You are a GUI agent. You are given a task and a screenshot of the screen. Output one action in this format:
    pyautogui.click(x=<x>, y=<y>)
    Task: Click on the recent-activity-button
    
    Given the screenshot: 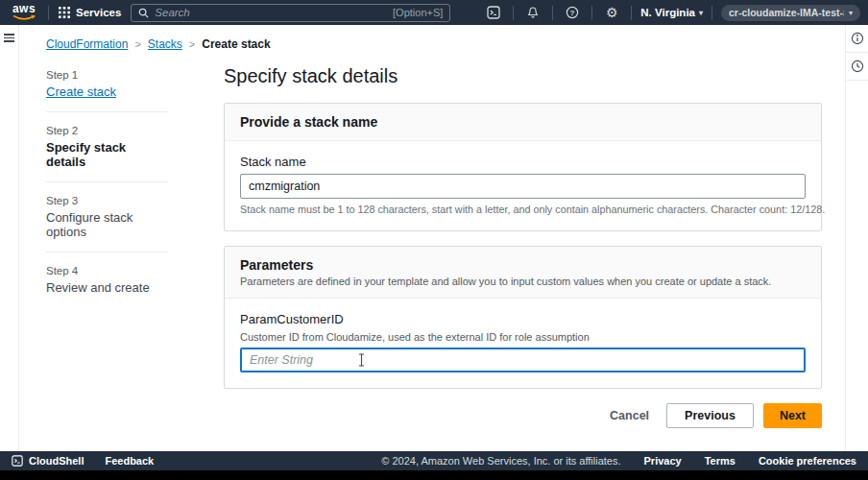 What is the action you would take?
    pyautogui.click(x=856, y=67)
    